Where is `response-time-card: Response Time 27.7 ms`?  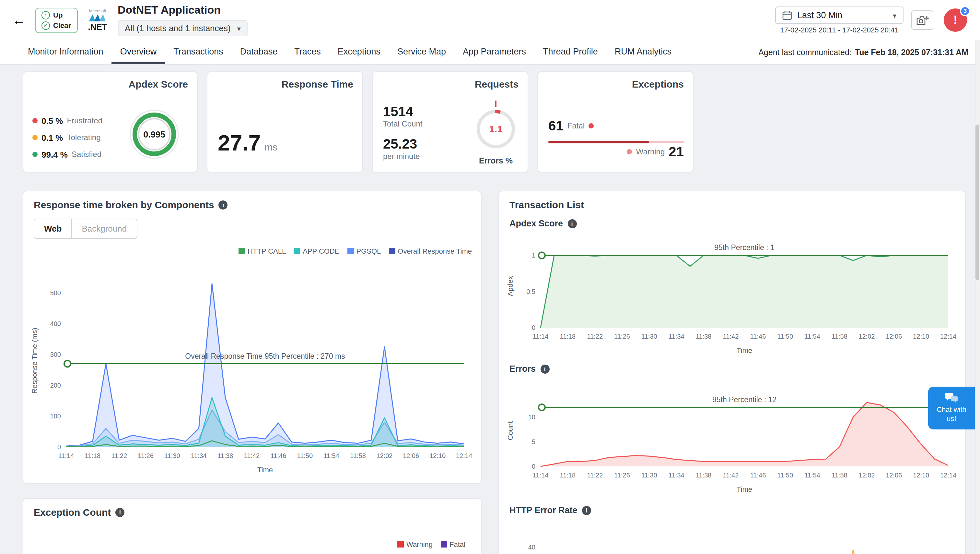 response-time-card: Response Time 27.7 ms is located at coordinates (285, 122).